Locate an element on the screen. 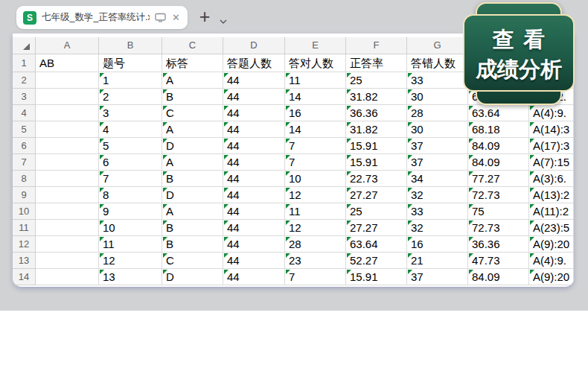 The image size is (588, 368). cell-C5: A is located at coordinates (193, 130).